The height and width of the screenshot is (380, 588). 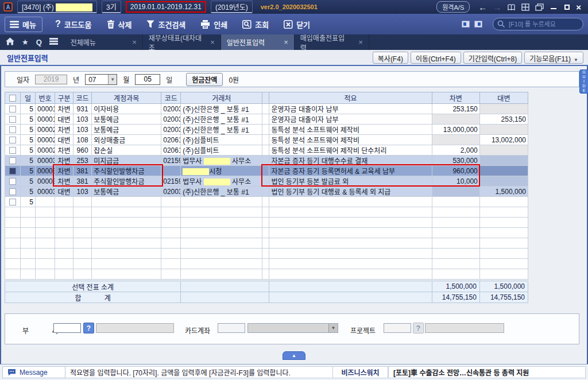 I want to click on tab-1: 전체메뉴×, so click(x=104, y=42).